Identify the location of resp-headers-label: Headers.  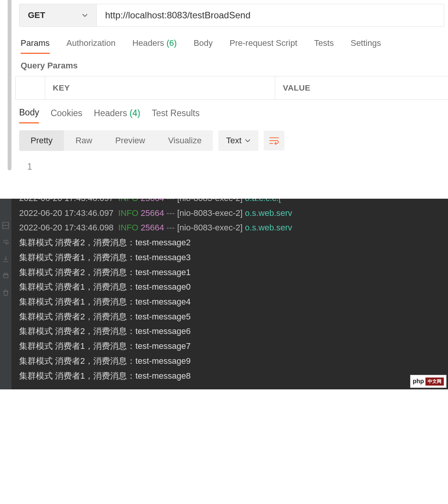
(111, 113).